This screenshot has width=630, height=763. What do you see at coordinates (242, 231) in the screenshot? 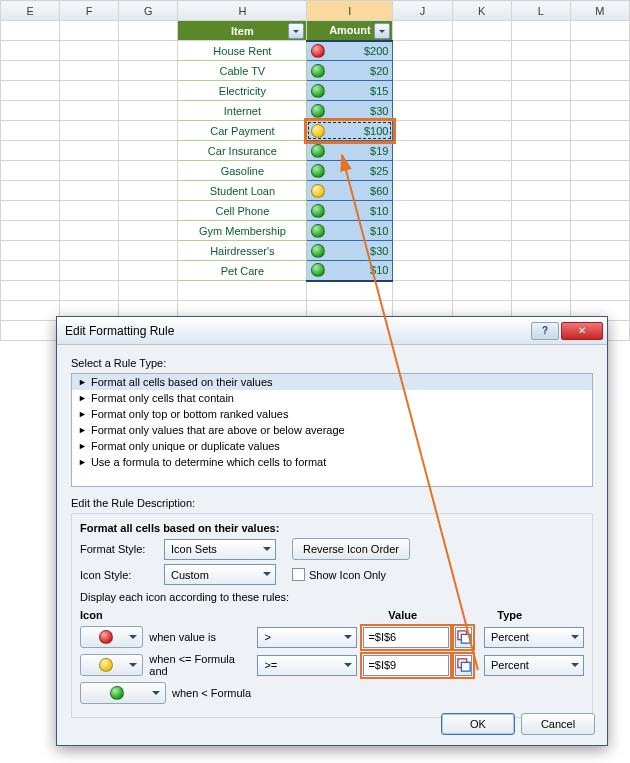
I see `item-cell: Gym Membership` at bounding box center [242, 231].